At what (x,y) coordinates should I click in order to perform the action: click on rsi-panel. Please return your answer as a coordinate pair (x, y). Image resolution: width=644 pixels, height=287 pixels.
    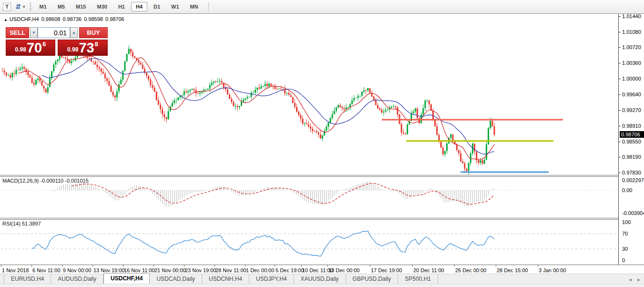
    Looking at the image, I should click on (309, 242).